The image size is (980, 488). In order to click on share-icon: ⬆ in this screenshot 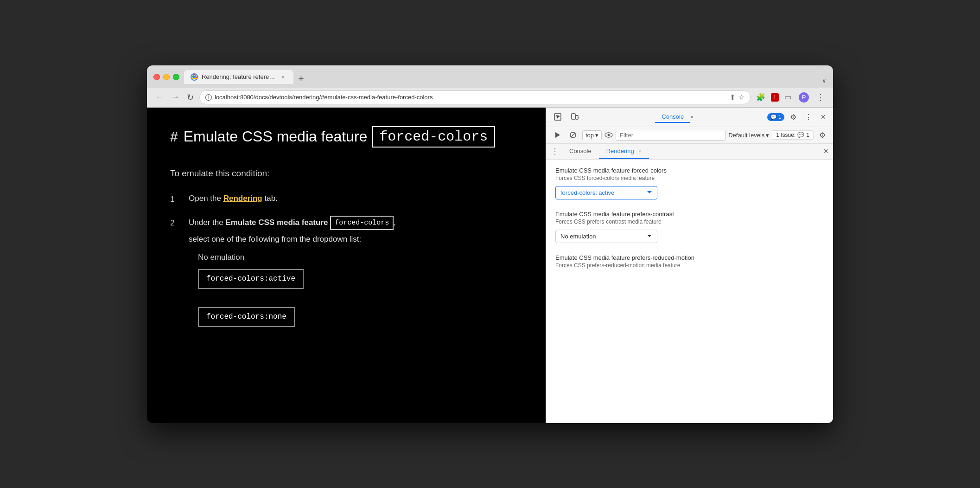, I will do `click(732, 97)`.